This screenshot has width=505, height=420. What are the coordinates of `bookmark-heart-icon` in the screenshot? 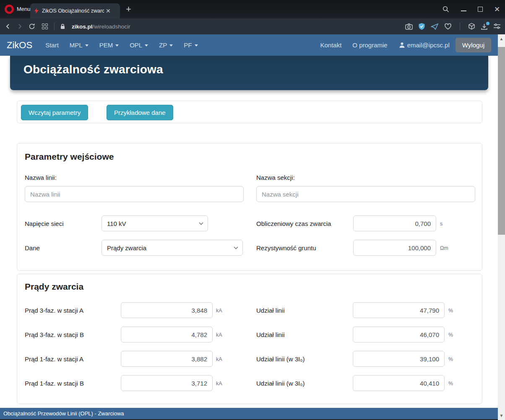 It's located at (448, 26).